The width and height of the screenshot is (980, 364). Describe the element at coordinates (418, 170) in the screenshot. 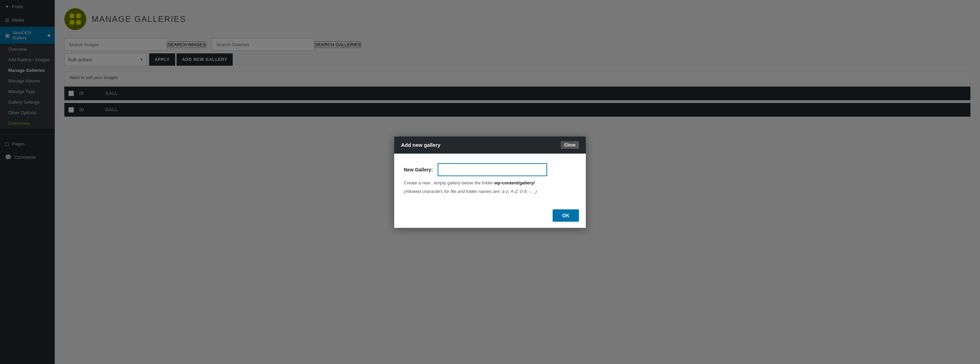

I see `new-gallery-label: New Gallery:` at that location.